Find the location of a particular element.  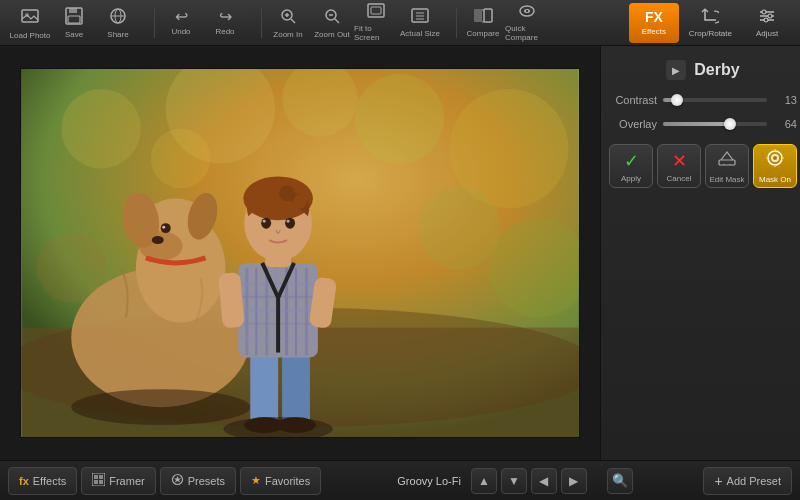

fit-screen-icon is located at coordinates (376, 12).